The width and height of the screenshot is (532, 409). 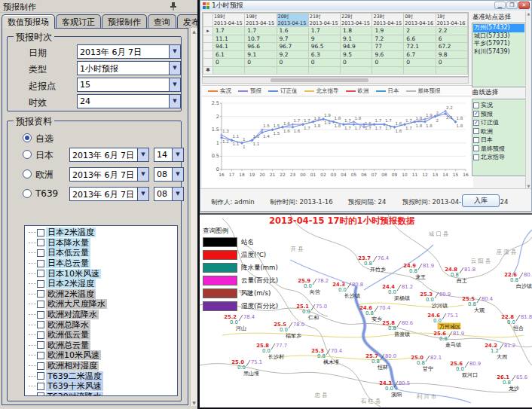 I want to click on table-cell: 94.1, so click(x=228, y=47).